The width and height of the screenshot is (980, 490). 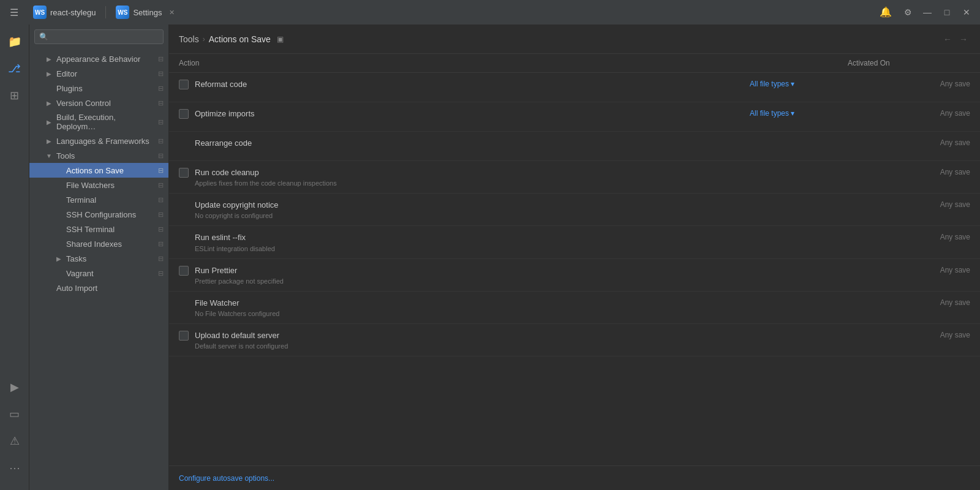 What do you see at coordinates (99, 288) in the screenshot?
I see `sidebar-item-auto-import: ▶ Auto Import` at bounding box center [99, 288].